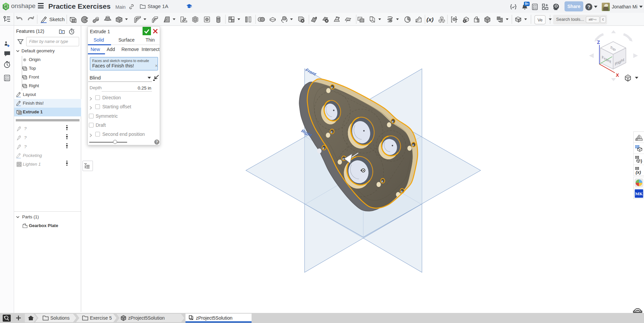 The height and width of the screenshot is (323, 644). What do you see at coordinates (618, 75) in the screenshot?
I see `svg-text: X` at bounding box center [618, 75].